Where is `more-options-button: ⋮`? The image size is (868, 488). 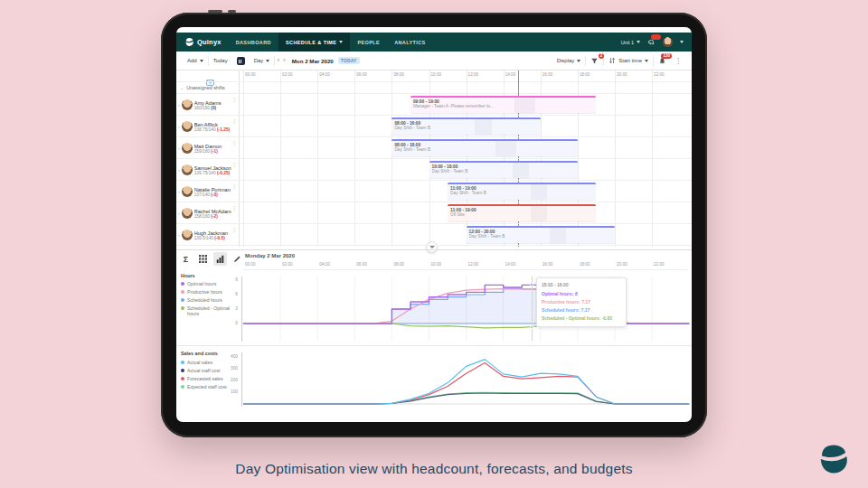
more-options-button: ⋮ is located at coordinates (678, 61).